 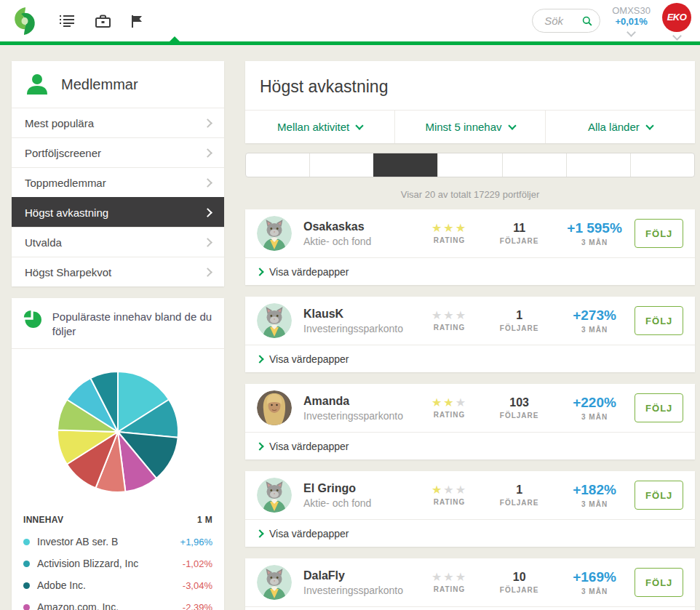 What do you see at coordinates (632, 21) in the screenshot?
I see `index-ticker: OMXS30 +0,01%` at bounding box center [632, 21].